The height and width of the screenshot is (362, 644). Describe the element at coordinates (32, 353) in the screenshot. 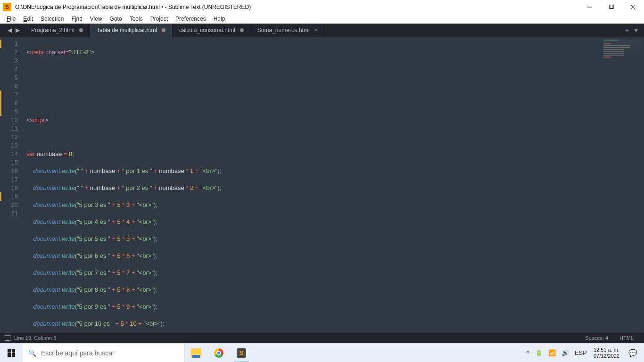

I see `search-icon: 🔍` at that location.